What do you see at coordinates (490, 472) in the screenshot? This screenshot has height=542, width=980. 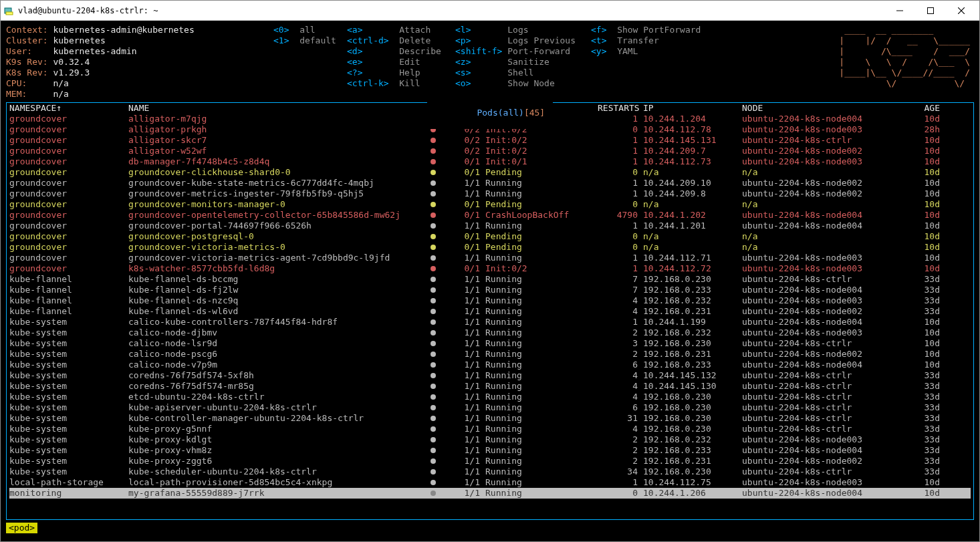 I see `table-row: kube-systemkube-scheduler-ubuntu-2204-k8…` at bounding box center [490, 472].